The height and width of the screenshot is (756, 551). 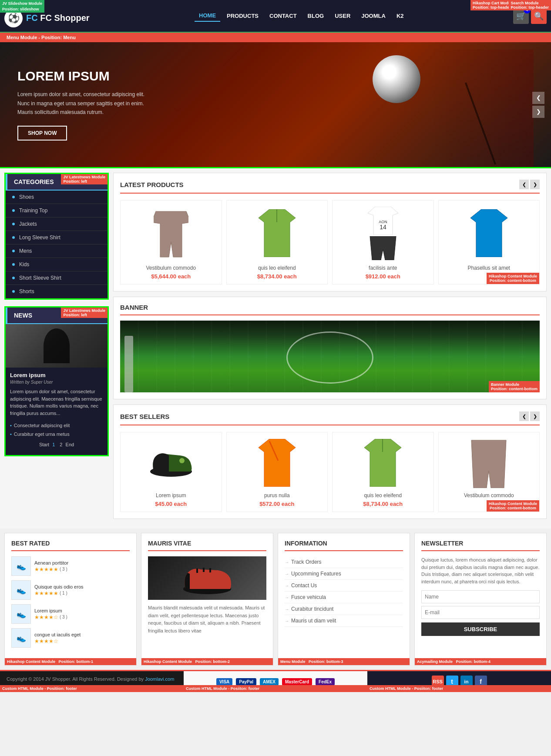 I want to click on logo-text: FC FC Shopper, so click(x=58, y=18).